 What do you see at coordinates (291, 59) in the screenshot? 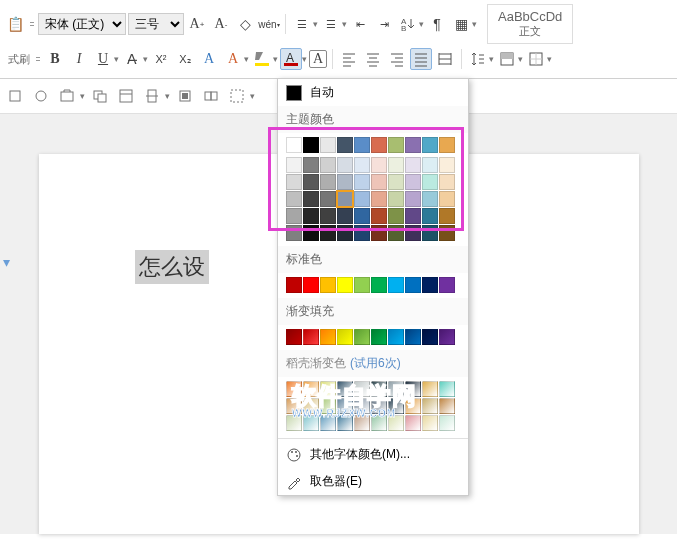
I see `font-color-button: A` at bounding box center [291, 59].